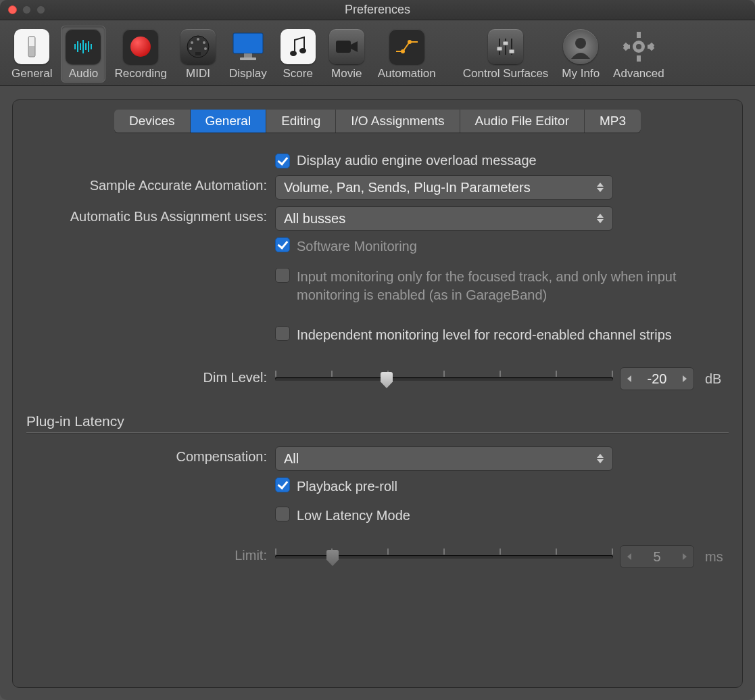  I want to click on faders-icon, so click(506, 47).